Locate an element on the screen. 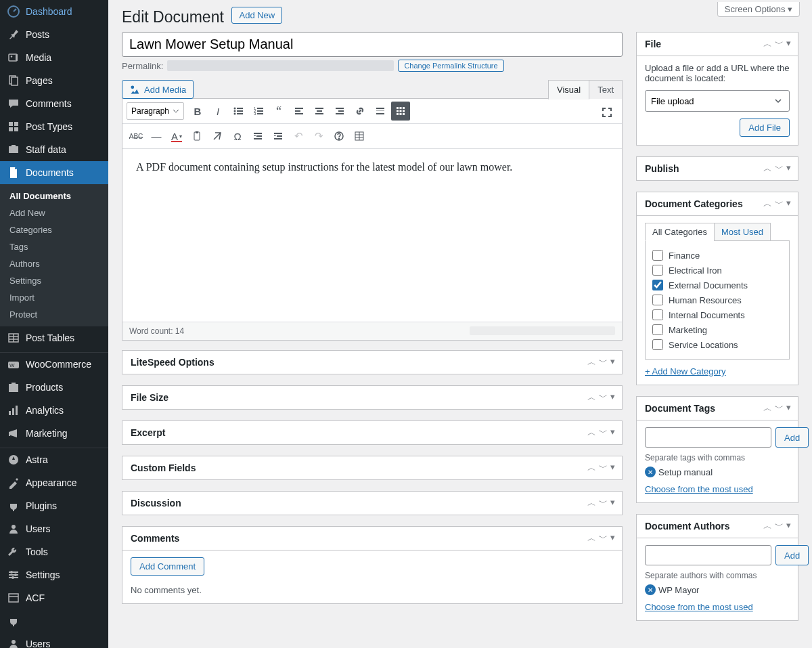  authors-input is located at coordinates (708, 555).